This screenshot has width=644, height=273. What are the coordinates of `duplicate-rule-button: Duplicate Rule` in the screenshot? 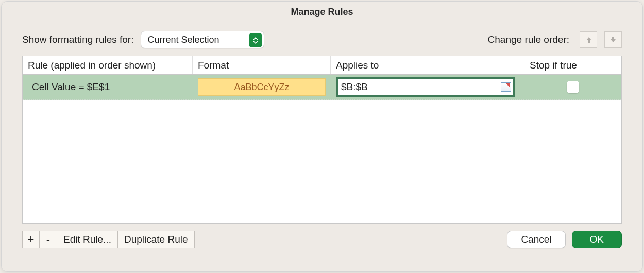 It's located at (157, 240).